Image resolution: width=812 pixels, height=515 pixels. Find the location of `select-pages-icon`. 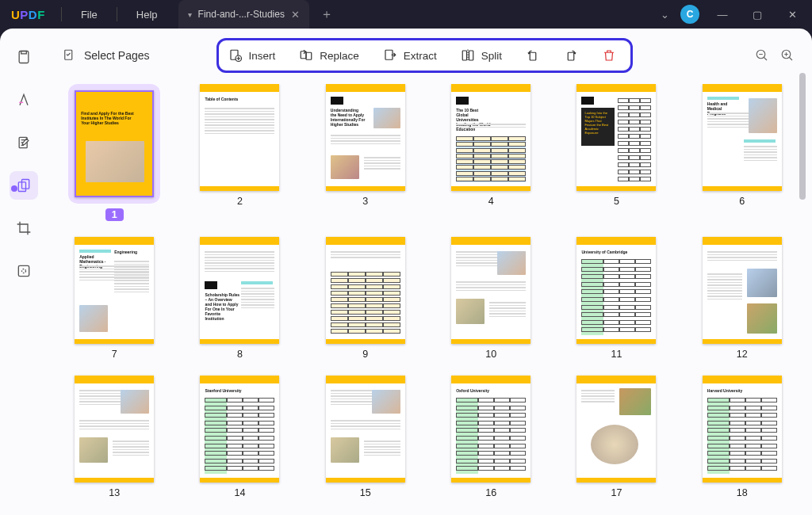

select-pages-icon is located at coordinates (69, 55).